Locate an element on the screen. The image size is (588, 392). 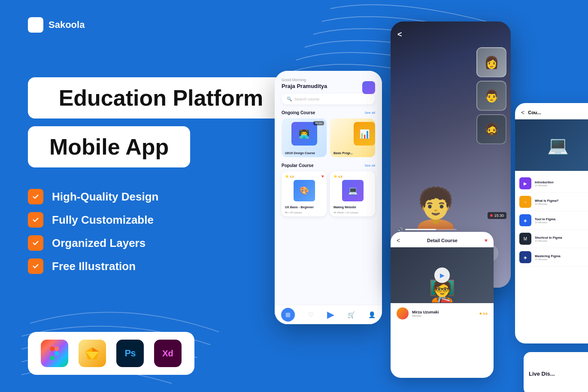
feature-label-3: Organized Layers is located at coordinates (99, 243).